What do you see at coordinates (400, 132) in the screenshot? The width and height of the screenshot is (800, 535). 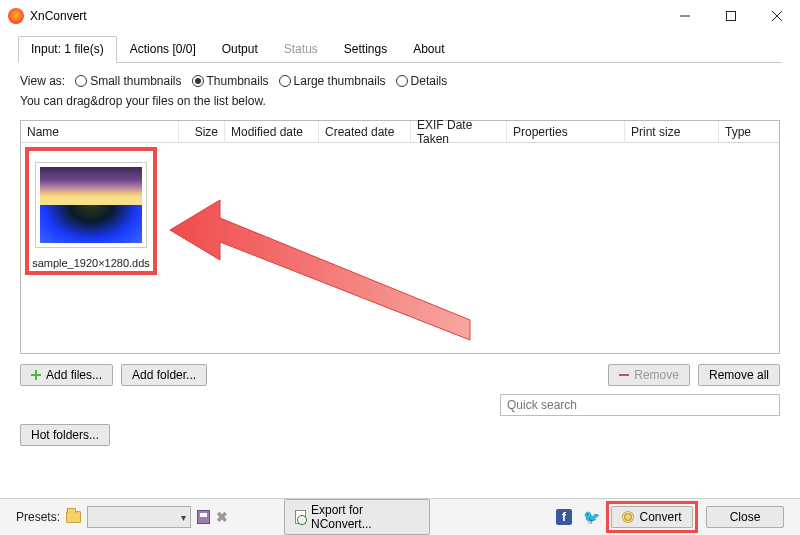 I see `column-headers: Name Size Modified date Created date EXI…` at bounding box center [400, 132].